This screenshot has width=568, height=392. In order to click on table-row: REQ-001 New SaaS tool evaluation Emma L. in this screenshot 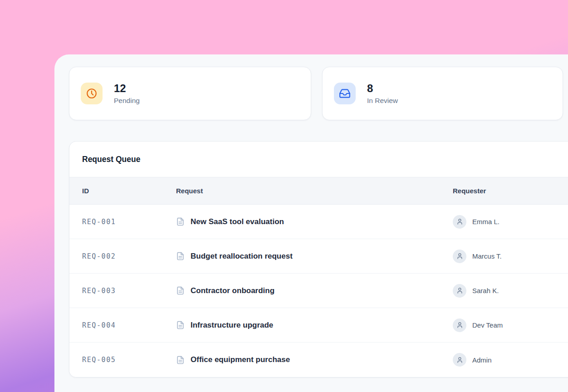, I will do `click(318, 222)`.